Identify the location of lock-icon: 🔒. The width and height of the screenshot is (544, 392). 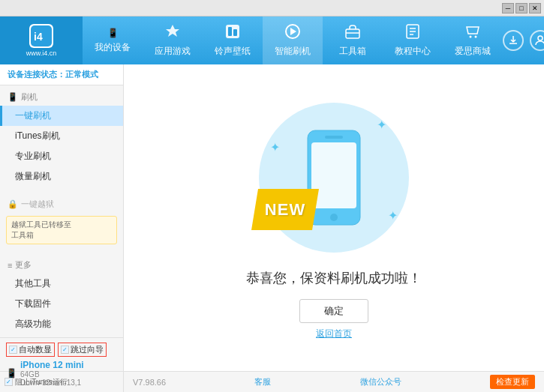
(13, 204).